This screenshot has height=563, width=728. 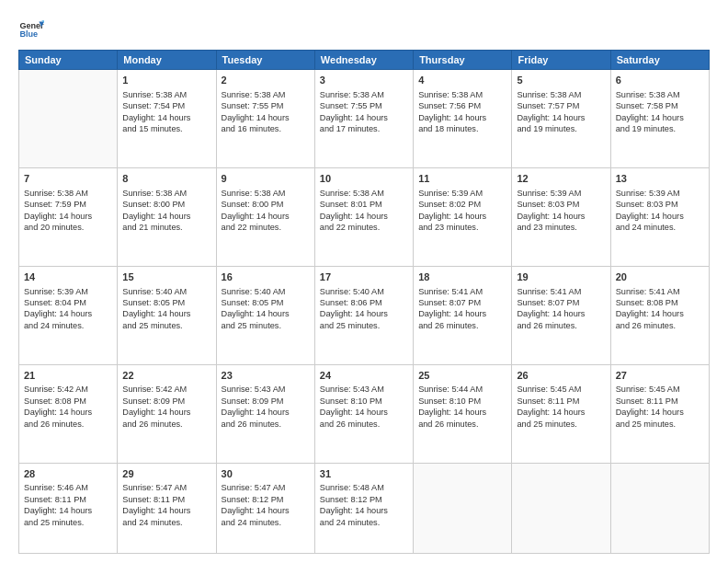 I want to click on col-header-saturday: Saturday, so click(x=660, y=61).